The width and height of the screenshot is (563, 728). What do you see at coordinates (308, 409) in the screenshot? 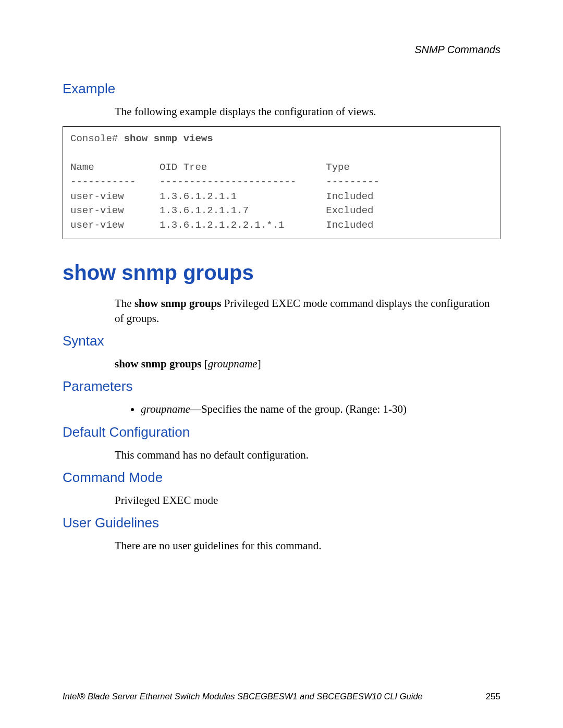
I see `parameters-list: groupname—Specifies the name of the grou…` at bounding box center [308, 409].